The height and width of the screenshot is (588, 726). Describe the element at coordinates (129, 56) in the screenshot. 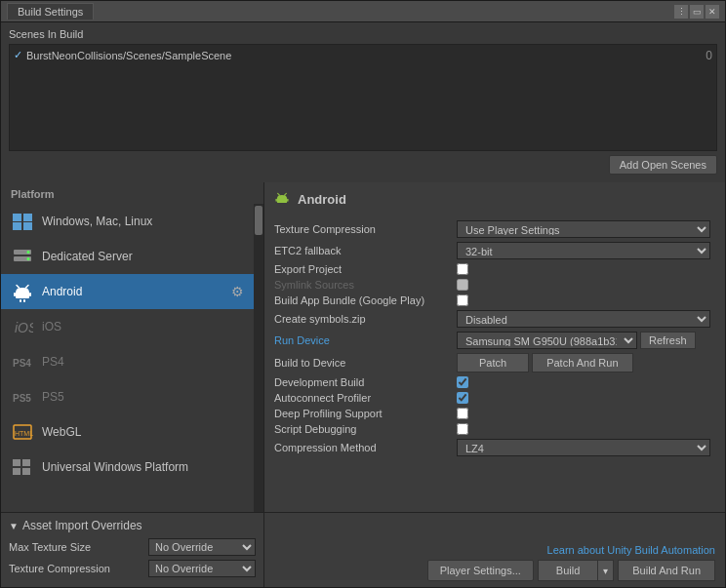

I see `scene-name: BurstNeonCollisions/Scenes/SampleScene` at that location.